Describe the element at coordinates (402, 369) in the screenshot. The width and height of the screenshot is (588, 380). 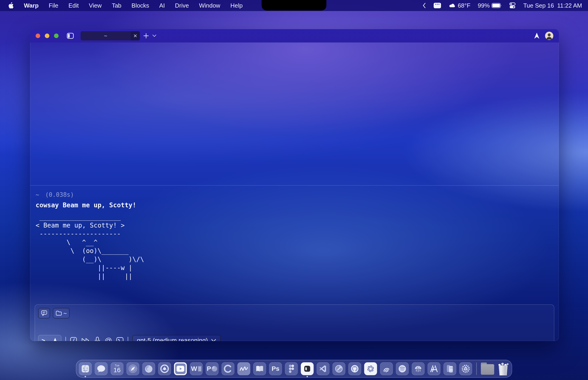
I see `dock-app-spotify` at that location.